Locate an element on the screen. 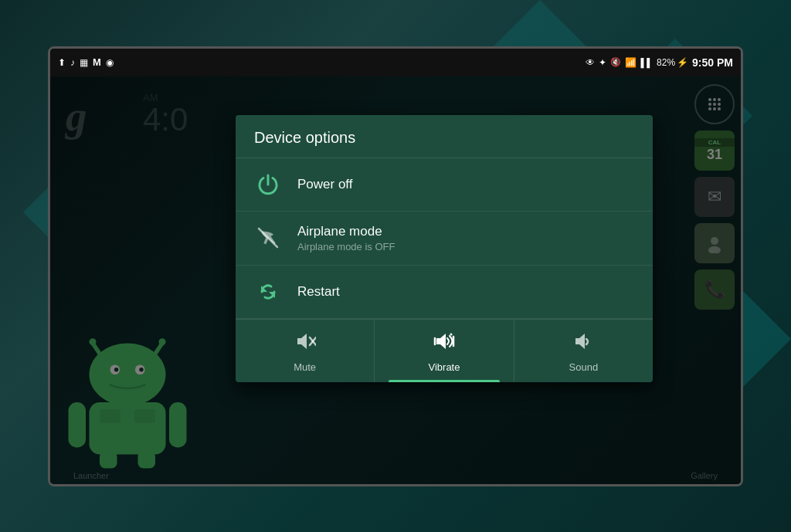 This screenshot has width=791, height=532. vibrate-icon is located at coordinates (444, 344).